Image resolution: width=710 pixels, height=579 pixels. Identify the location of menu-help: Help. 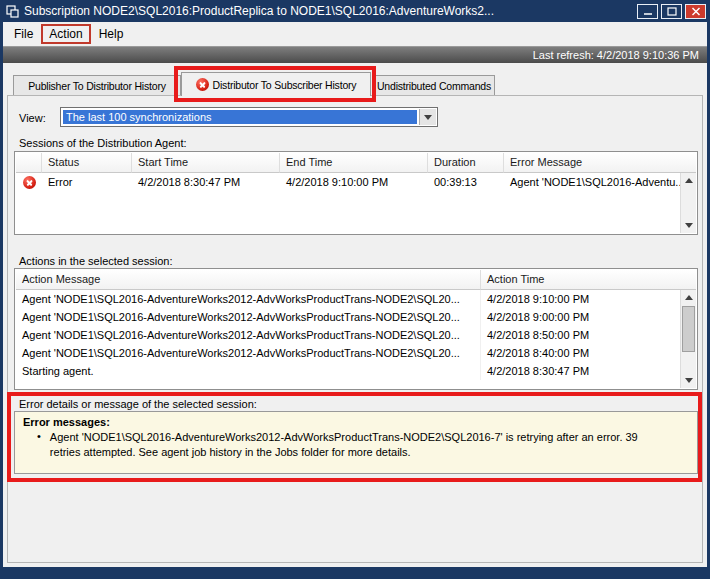
(112, 34).